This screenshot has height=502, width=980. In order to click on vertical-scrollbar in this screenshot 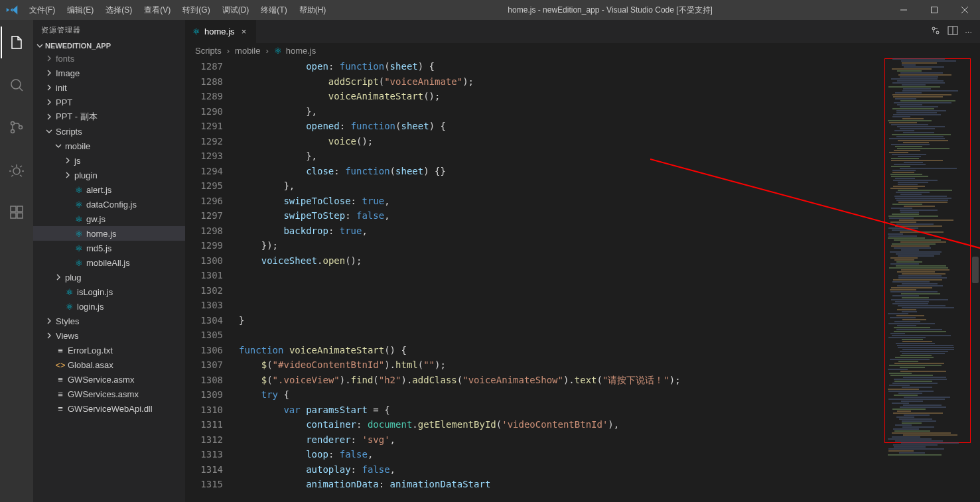, I will do `click(975, 280)`.